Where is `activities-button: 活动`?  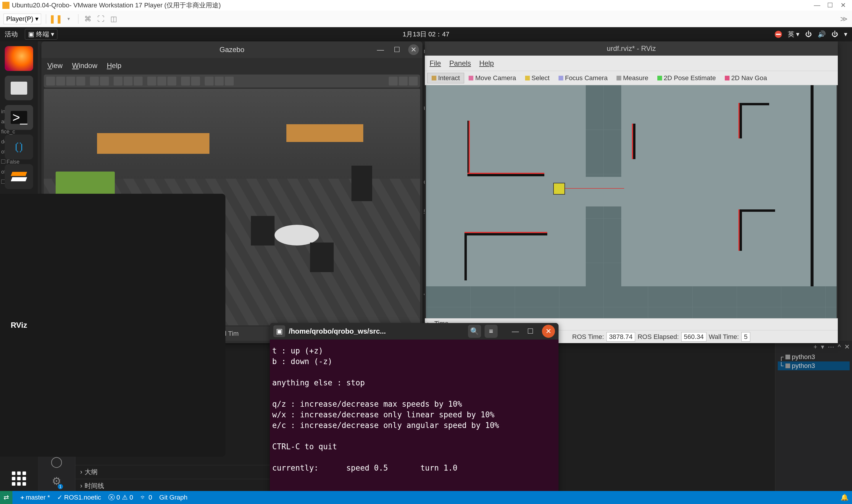
activities-button: 活动 is located at coordinates (11, 34).